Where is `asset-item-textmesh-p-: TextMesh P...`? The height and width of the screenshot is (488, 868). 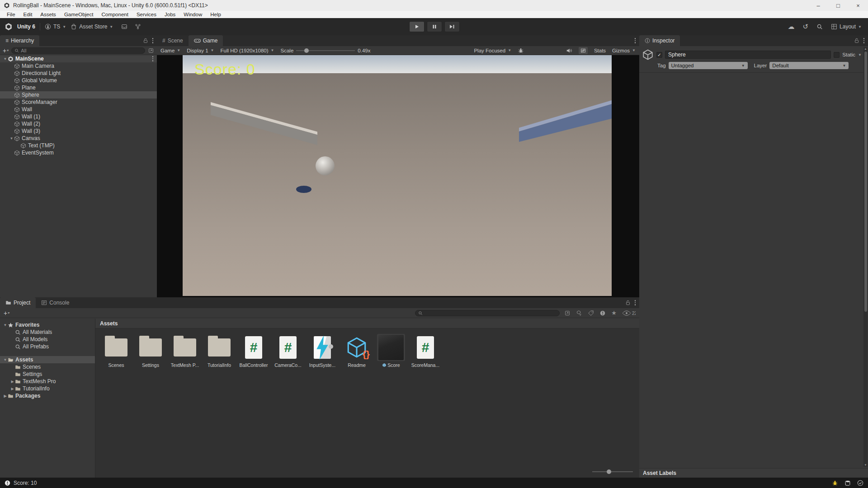 asset-item-textmesh-p-: TextMesh P... is located at coordinates (185, 351).